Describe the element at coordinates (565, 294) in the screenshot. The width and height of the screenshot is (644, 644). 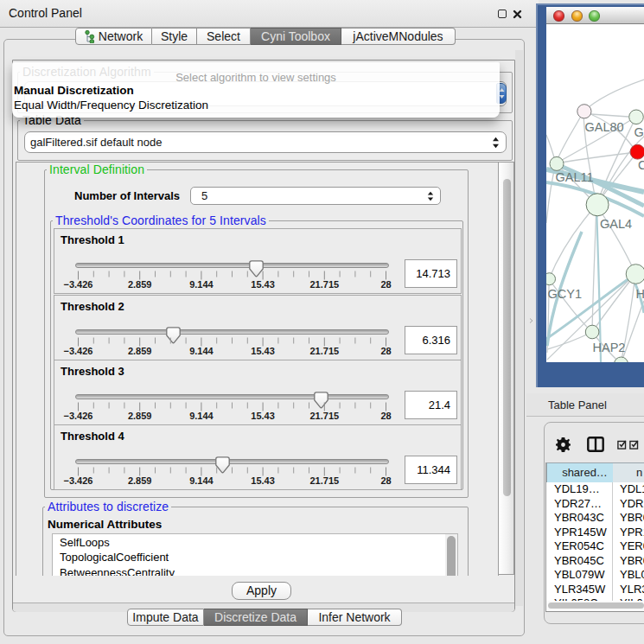
I see `svg-text: GCY1` at that location.